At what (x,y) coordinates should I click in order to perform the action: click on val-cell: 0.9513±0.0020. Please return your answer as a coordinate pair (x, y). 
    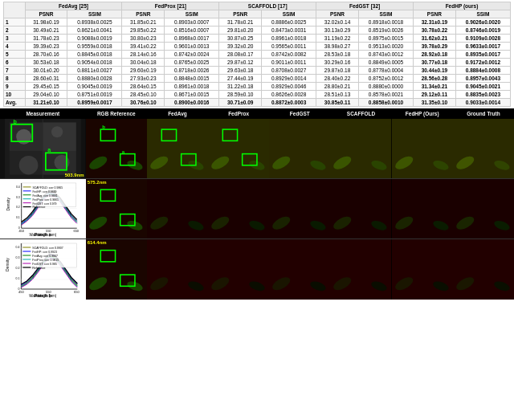
    Looking at the image, I should click on (386, 47).